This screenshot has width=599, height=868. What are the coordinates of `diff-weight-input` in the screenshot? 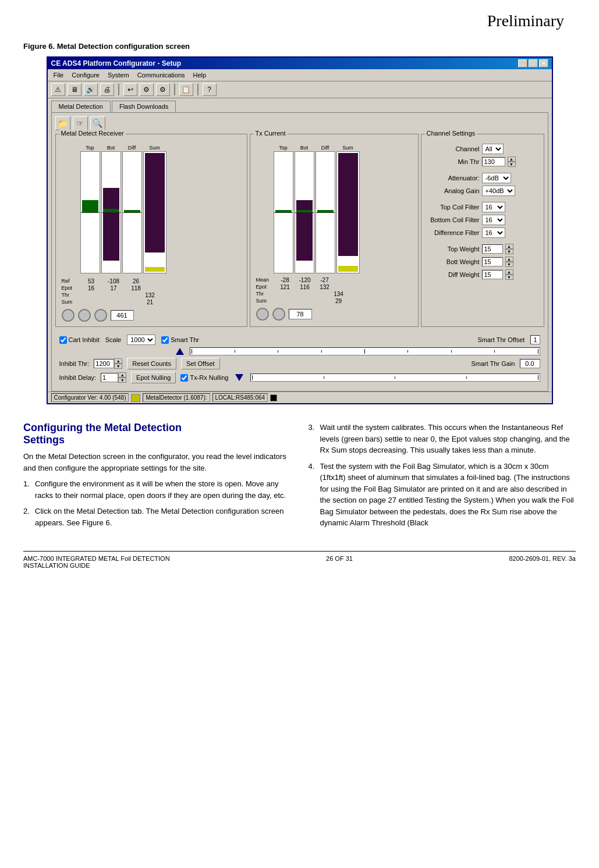 It's located at (492, 275).